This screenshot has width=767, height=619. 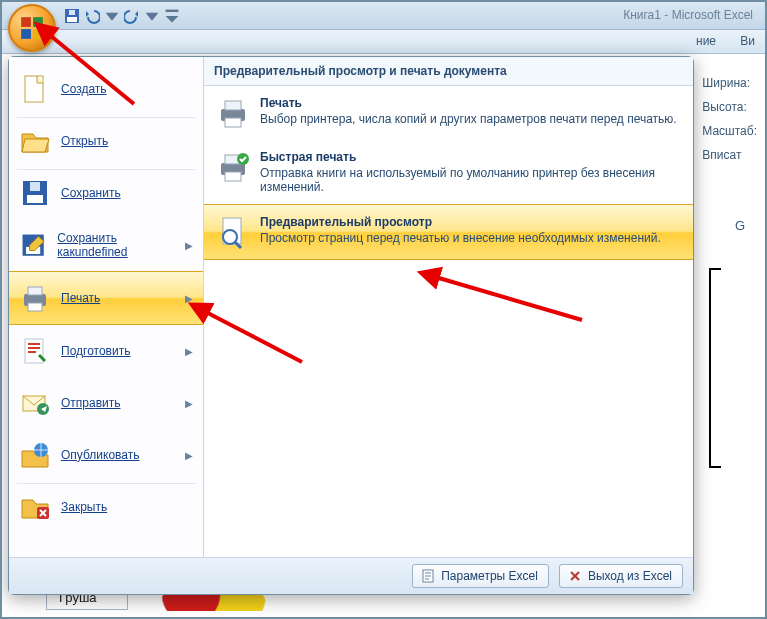 I want to click on submenu-title: Предварительный просмотр, so click(x=460, y=222).